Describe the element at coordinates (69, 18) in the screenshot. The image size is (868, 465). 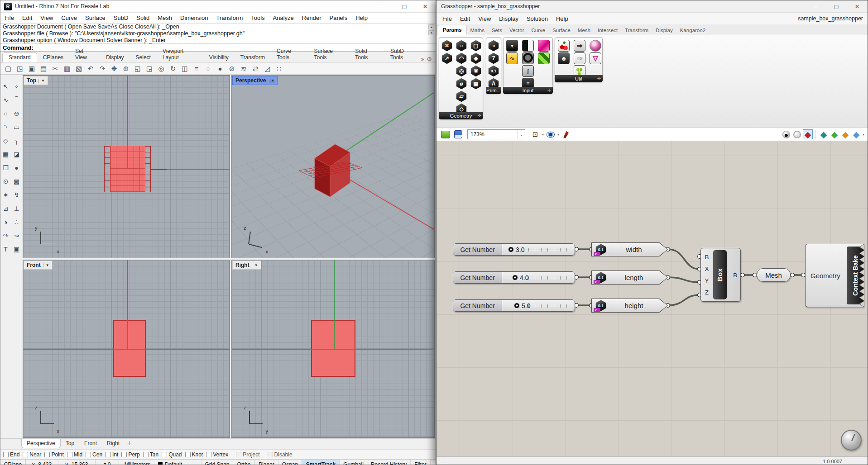
I see `menu-item: Curve` at that location.